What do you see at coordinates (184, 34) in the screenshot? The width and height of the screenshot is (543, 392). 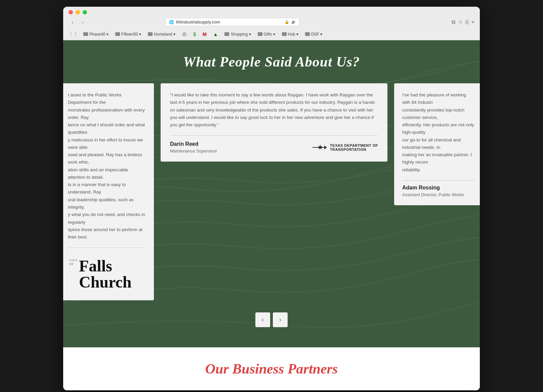 I see `bookmark-circle: ⊙` at bounding box center [184, 34].